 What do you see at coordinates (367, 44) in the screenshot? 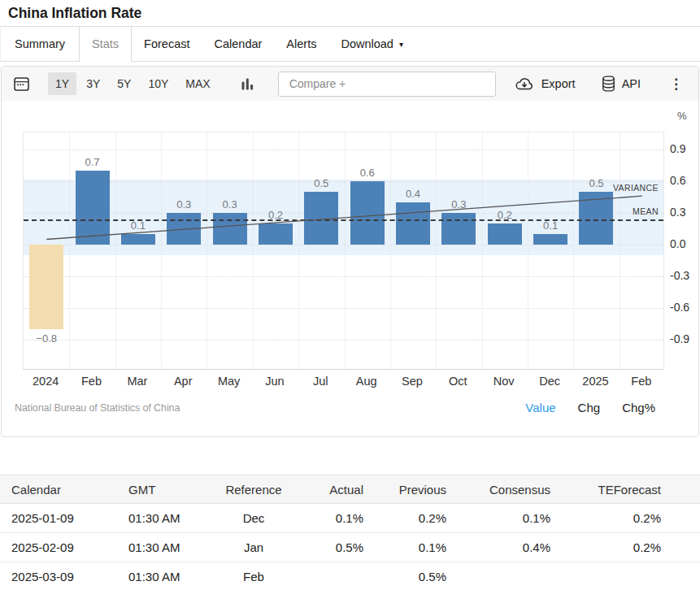
I see `tab-download-label: Download` at bounding box center [367, 44].